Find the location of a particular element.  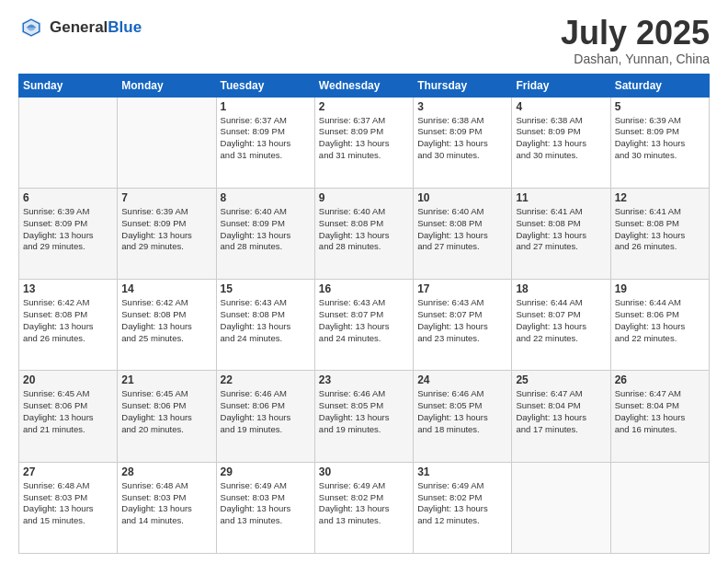

day-cell-29: 29Sunrise: 6:49 AM Sunset: 8:03 PM Dayli… is located at coordinates (265, 508).